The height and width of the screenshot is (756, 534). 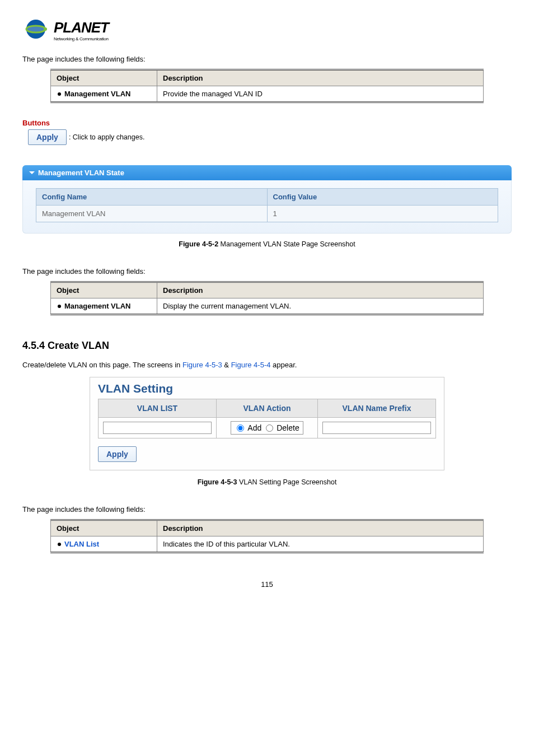 What do you see at coordinates (267, 59) in the screenshot?
I see `intro-text-1: The page includes the following fields:` at bounding box center [267, 59].